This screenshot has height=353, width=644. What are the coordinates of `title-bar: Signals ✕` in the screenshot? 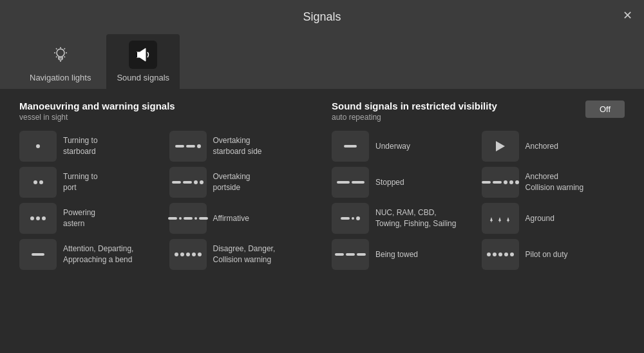 It's located at (322, 15).